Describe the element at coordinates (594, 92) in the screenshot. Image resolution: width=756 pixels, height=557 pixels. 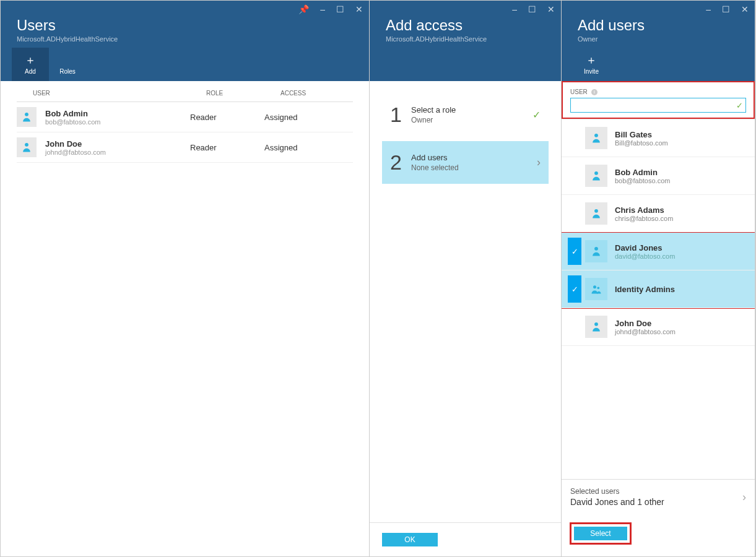
I see `info-icon: i` at that location.